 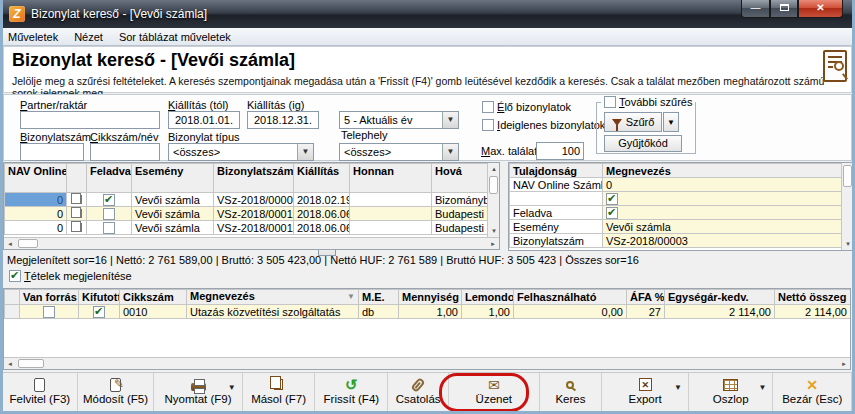 I want to click on felvitel-button: Felvitel (F3), so click(x=40, y=392).